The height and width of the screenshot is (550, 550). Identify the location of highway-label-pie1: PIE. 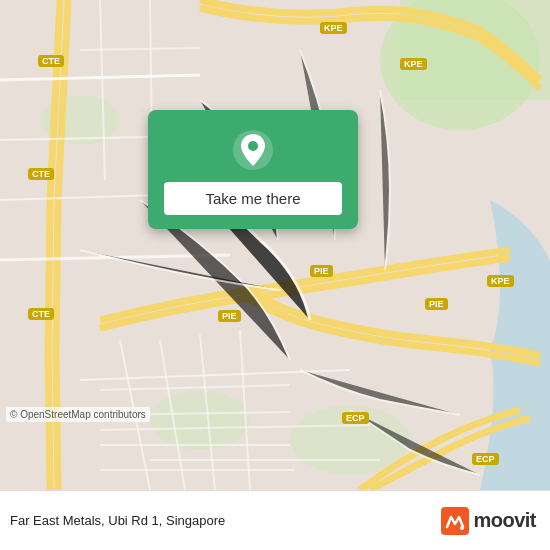
(322, 271).